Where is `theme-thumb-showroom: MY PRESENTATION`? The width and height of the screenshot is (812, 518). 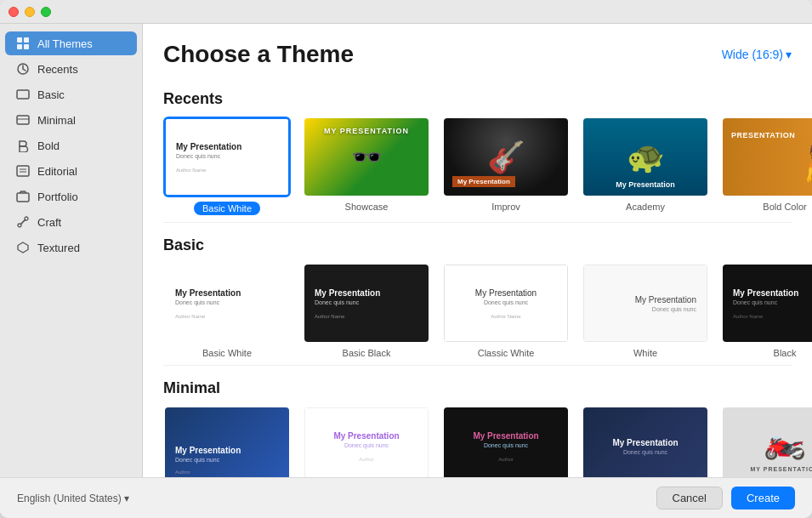
theme-thumb-showroom: MY PRESENTATION is located at coordinates (767, 441).